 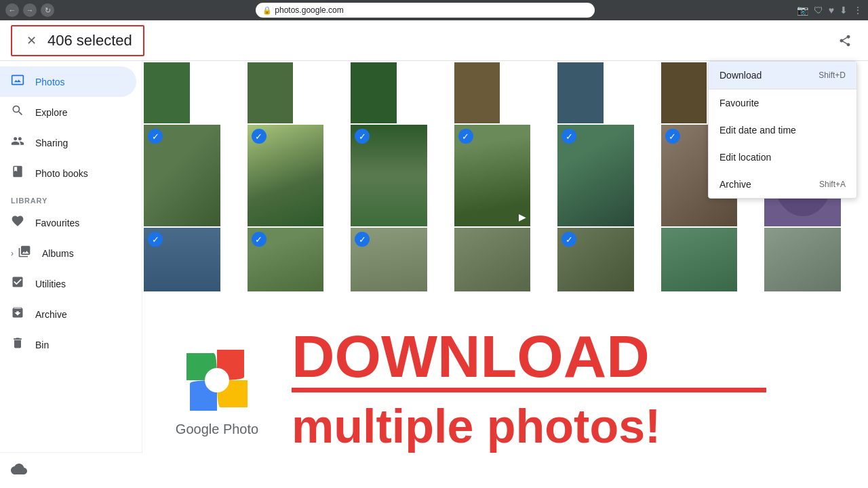 I want to click on edit-location-label: Edit location, so click(x=745, y=157).